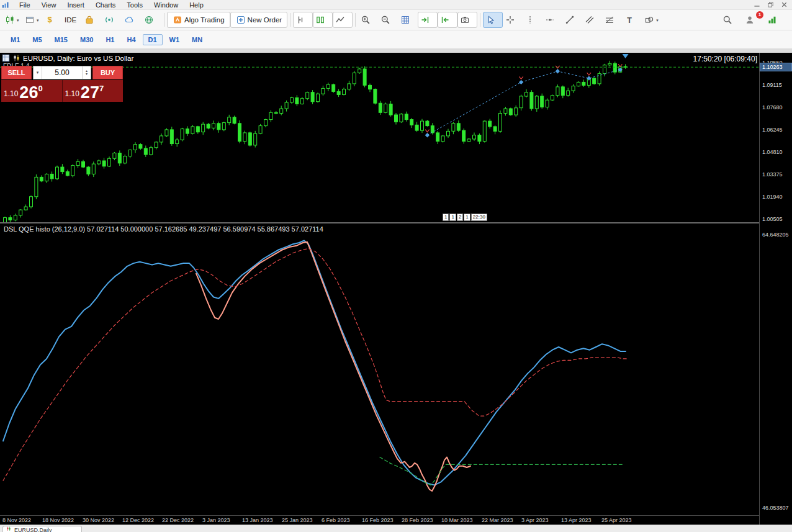 The height and width of the screenshot is (532, 792). I want to click on new-order-button: New Order, so click(259, 20).